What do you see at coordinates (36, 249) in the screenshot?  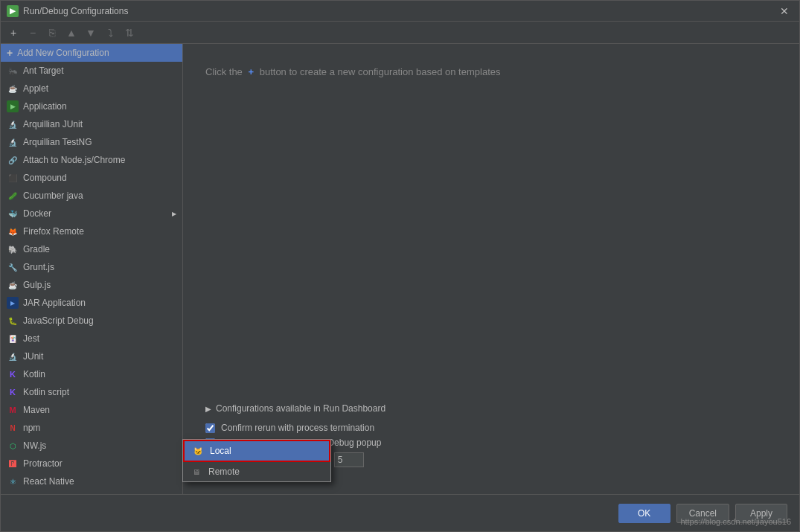 I see `gradle-label: Gradle` at bounding box center [36, 249].